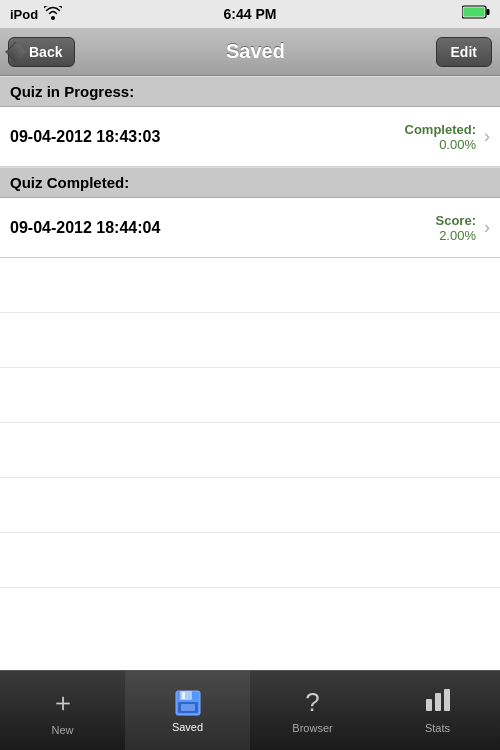 This screenshot has width=500, height=750. Describe the element at coordinates (312, 702) in the screenshot. I see `question-icon: ?` at that location.